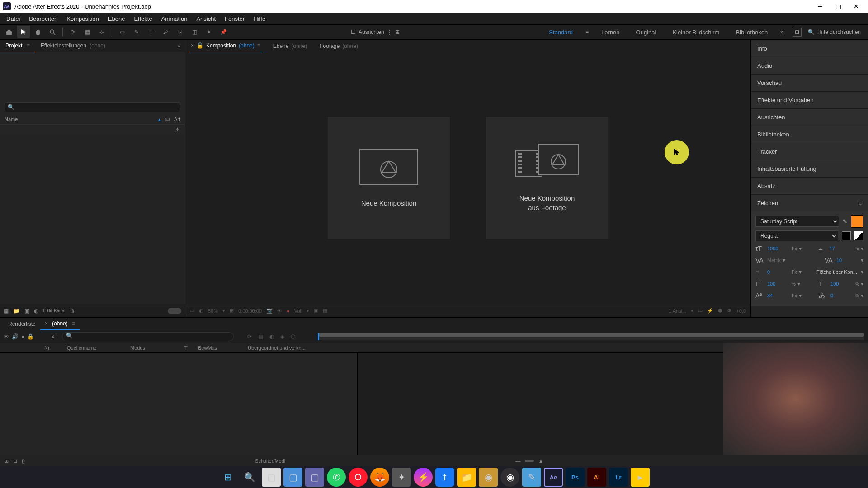 The width and height of the screenshot is (868, 488). I want to click on maximize-button: ▢, so click(838, 6).